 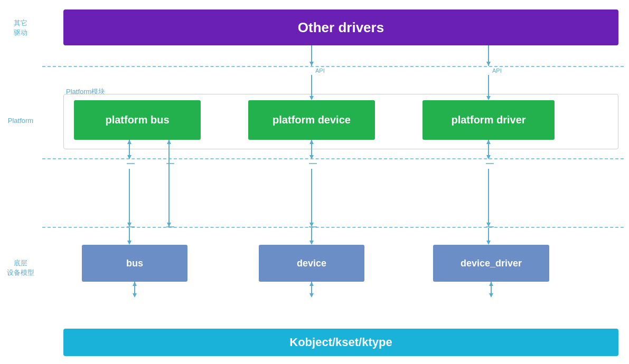 I want to click on device-box: device, so click(x=312, y=263).